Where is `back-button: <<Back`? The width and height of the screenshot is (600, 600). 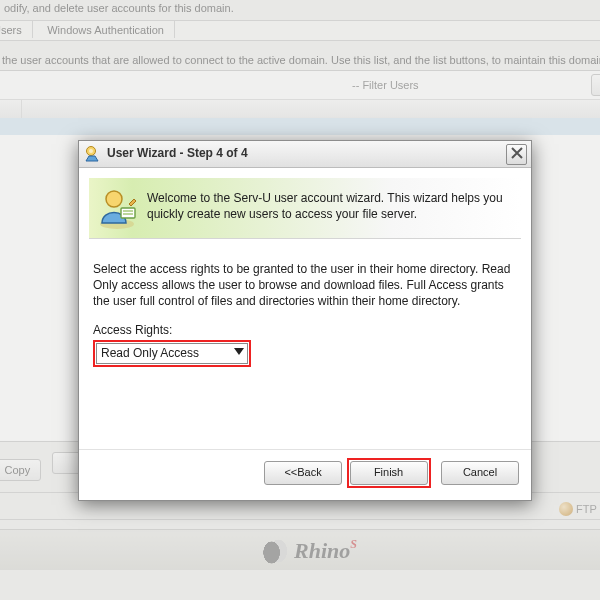
back-button: <<Back is located at coordinates (303, 473).